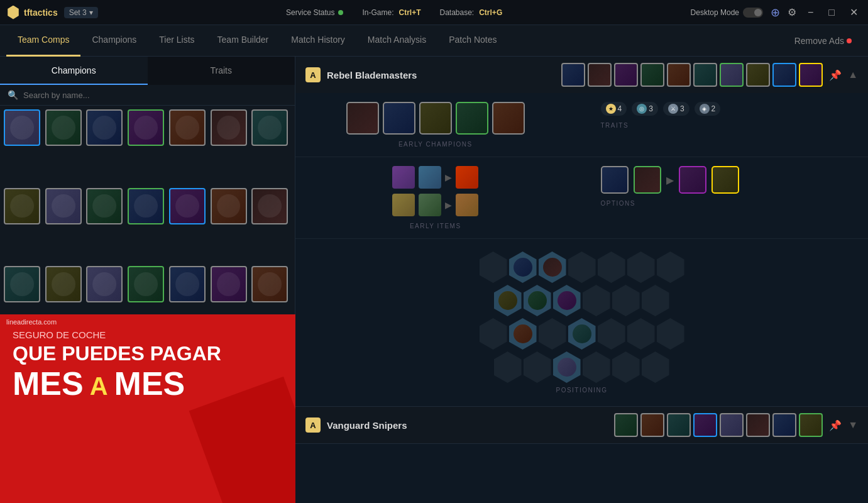  What do you see at coordinates (318, 41) in the screenshot?
I see `nav-tab-match-history: Match History` at bounding box center [318, 41].